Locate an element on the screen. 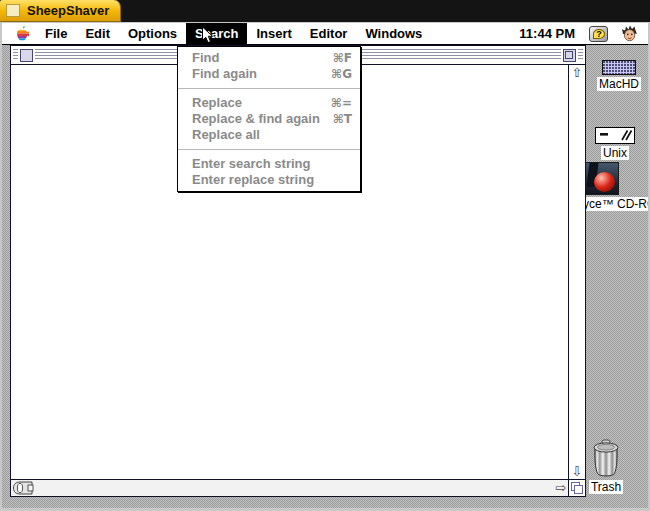  zoom-box is located at coordinates (570, 56).